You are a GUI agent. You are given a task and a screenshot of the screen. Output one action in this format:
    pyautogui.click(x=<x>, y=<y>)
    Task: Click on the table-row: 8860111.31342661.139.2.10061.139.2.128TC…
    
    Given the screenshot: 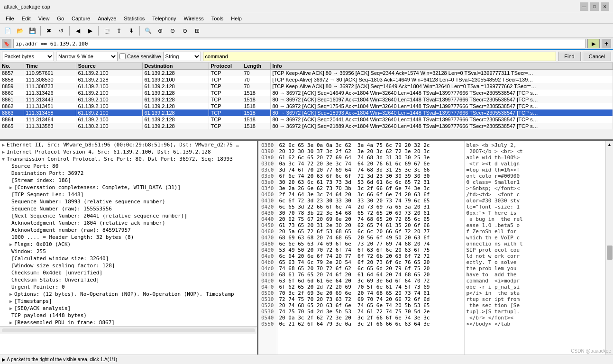 What is the action you would take?
    pyautogui.click(x=306, y=93)
    